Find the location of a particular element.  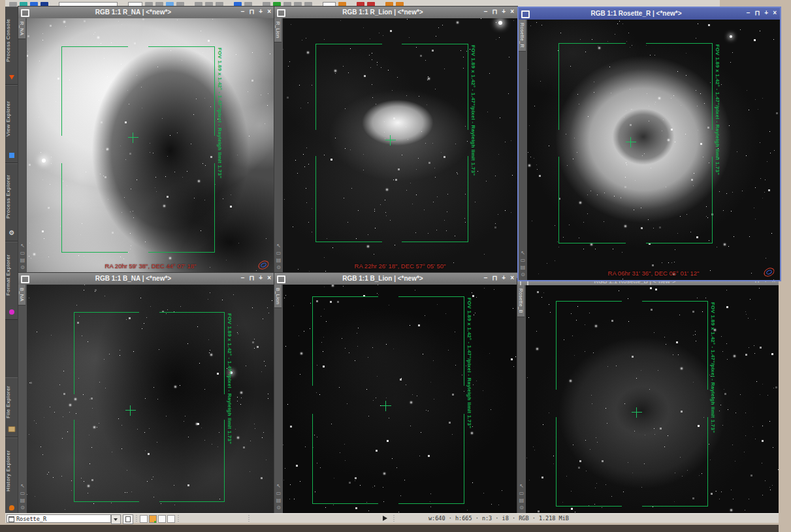

view-tab: R_NA is located at coordinates (22, 29).